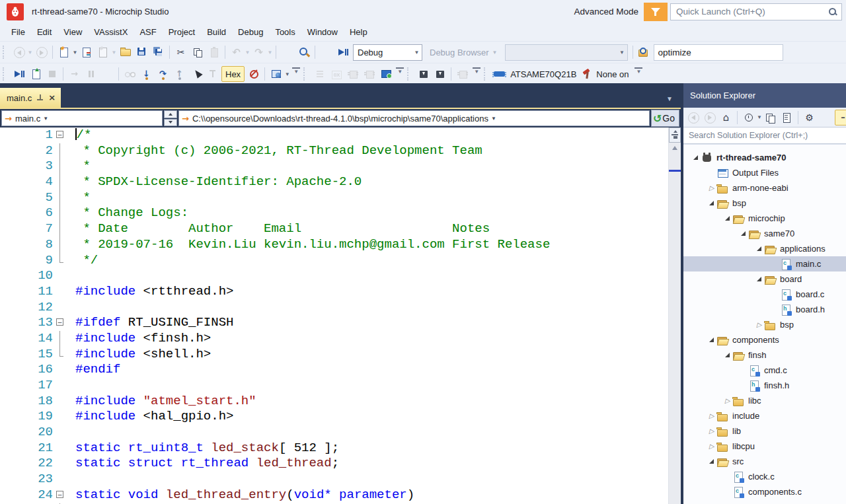 This screenshot has height=504, width=846. What do you see at coordinates (718, 53) in the screenshot?
I see `vax-search-input: optimize` at bounding box center [718, 53].